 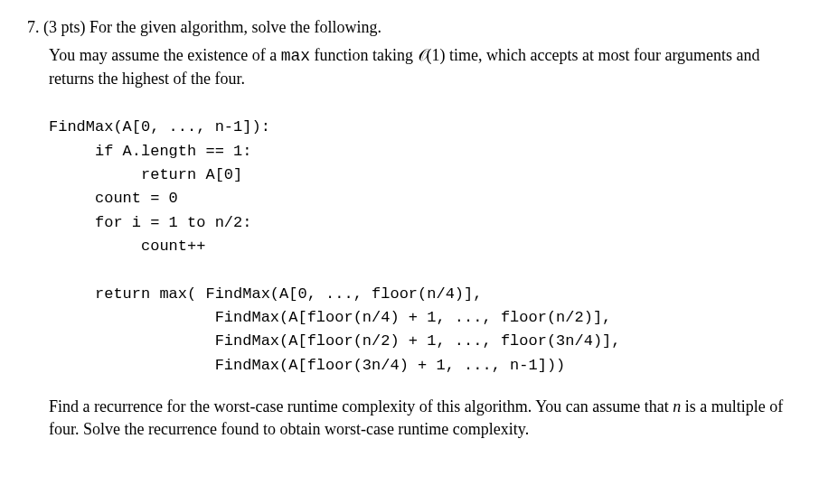 What do you see at coordinates (65, 27) in the screenshot?
I see `problem-points: (3 pts)` at bounding box center [65, 27].